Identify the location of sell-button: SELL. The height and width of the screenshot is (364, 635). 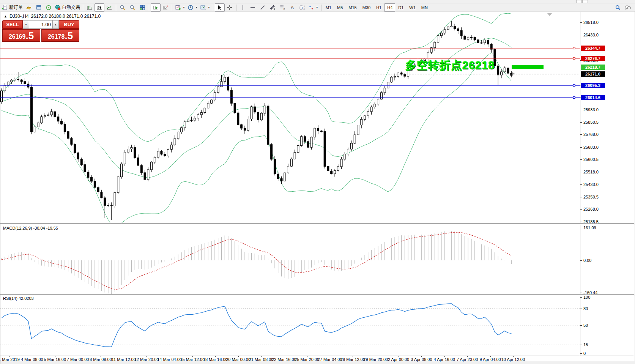
(13, 24).